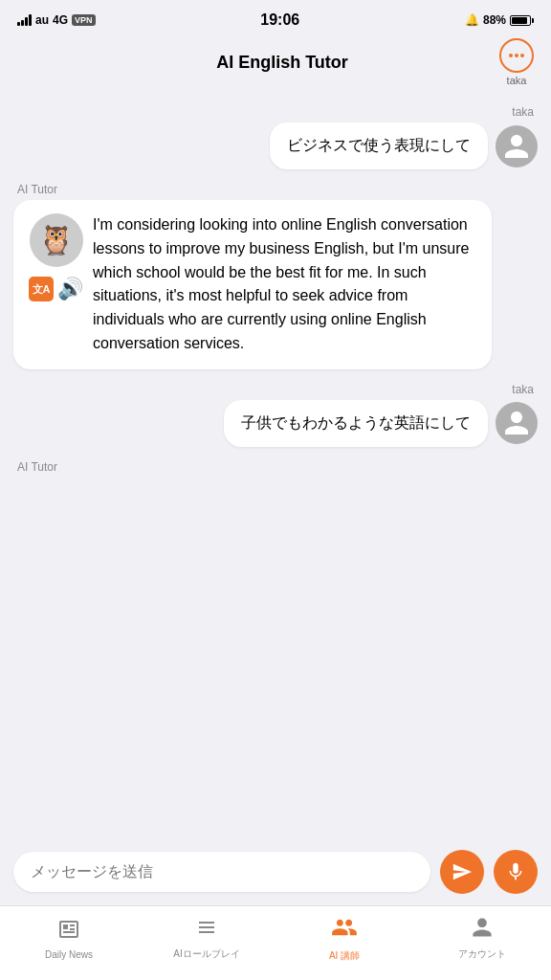 The height and width of the screenshot is (980, 551). Describe the element at coordinates (482, 930) in the screenshot. I see `account-icon` at that location.